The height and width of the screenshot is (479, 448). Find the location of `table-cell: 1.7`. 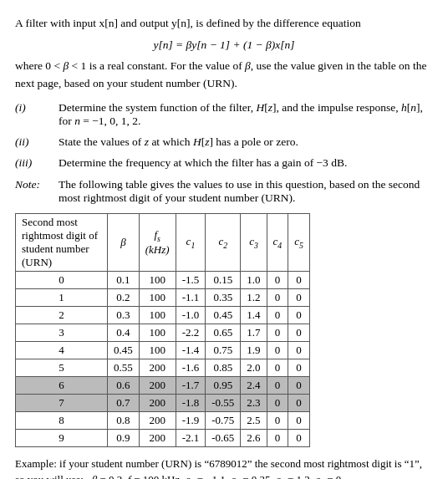

table-cell: 1.7 is located at coordinates (254, 333).